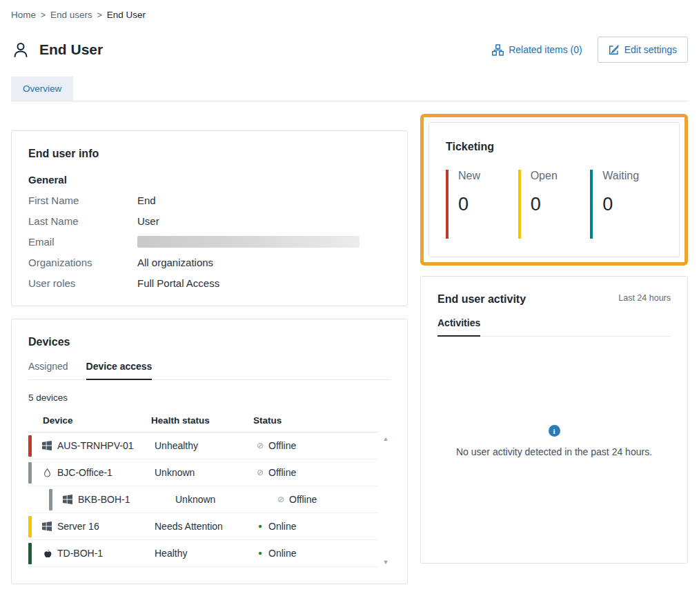  What do you see at coordinates (349, 15) in the screenshot?
I see `breadcrumb: Home > End users > End User` at bounding box center [349, 15].